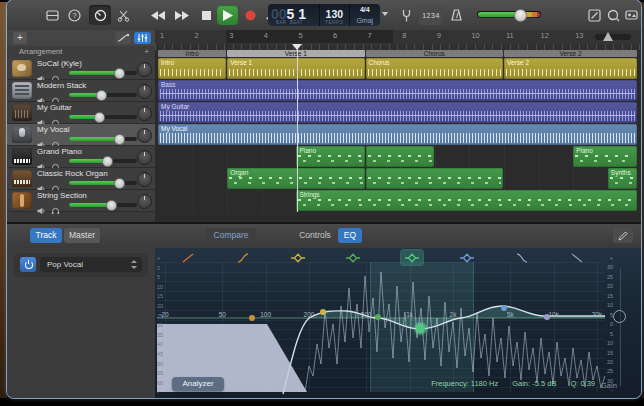 Image resolution: width=644 pixels, height=406 pixels. What do you see at coordinates (158, 15) in the screenshot?
I see `rewind-button` at bounding box center [158, 15].